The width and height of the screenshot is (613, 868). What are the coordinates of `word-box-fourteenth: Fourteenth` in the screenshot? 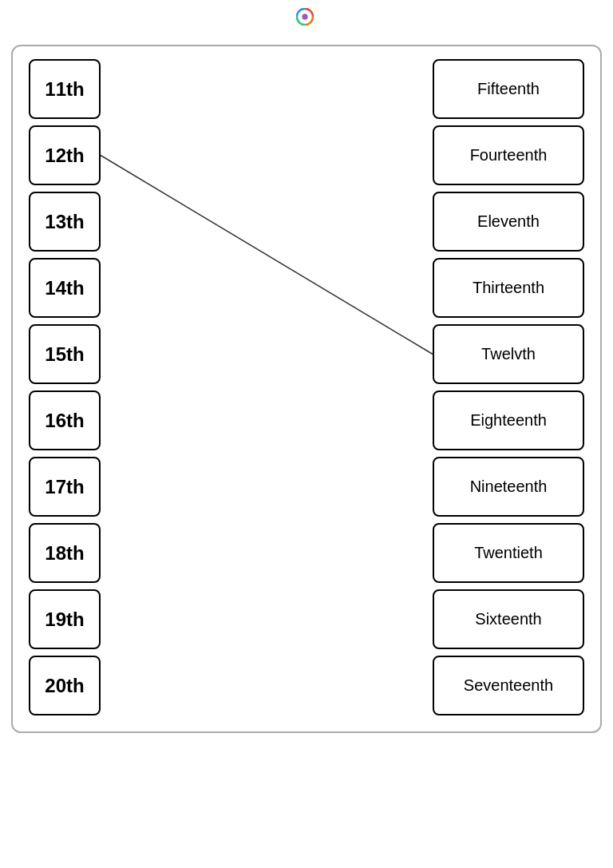 It's located at (508, 155).